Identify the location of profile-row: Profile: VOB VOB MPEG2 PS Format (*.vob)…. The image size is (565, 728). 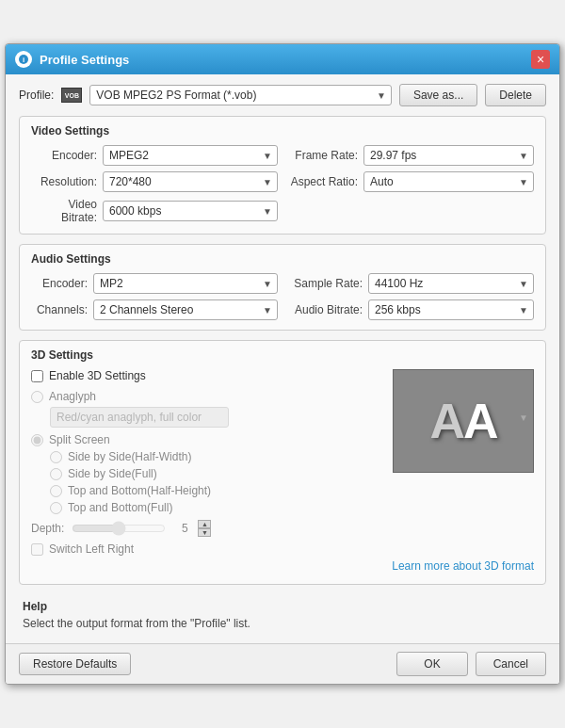
(282, 95).